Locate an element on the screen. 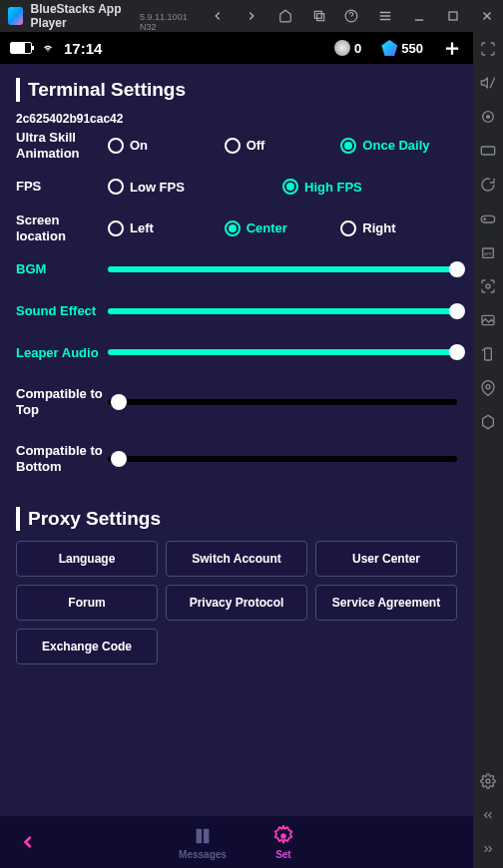 The image size is (503, 868). ultraSkill-setting-row: Ultra Skill AnimationOnOffOnce Daily is located at coordinates (237, 146).